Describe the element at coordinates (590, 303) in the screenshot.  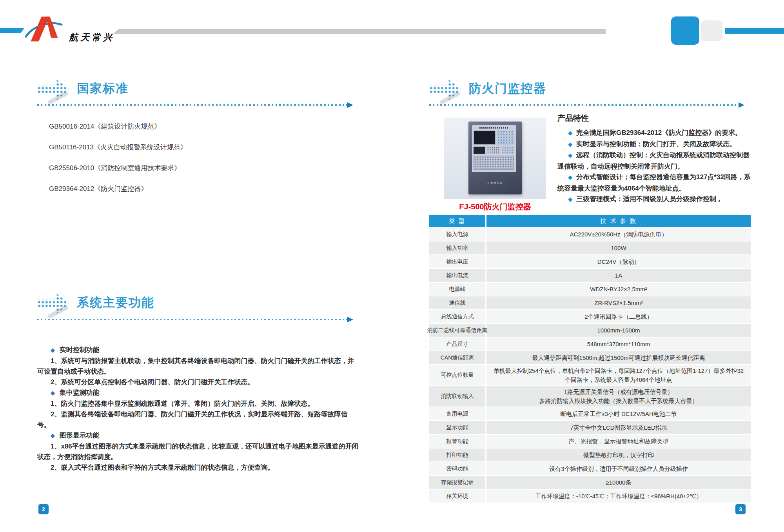
I see `table-row: 通信线 ZR-RVS2×1.5mm²` at that location.